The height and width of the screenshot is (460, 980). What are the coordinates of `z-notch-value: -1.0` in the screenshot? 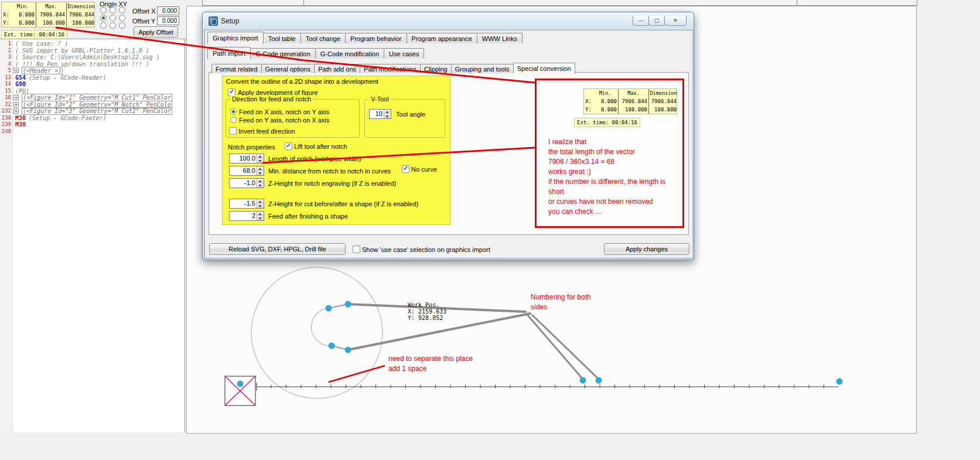 It's located at (243, 183).